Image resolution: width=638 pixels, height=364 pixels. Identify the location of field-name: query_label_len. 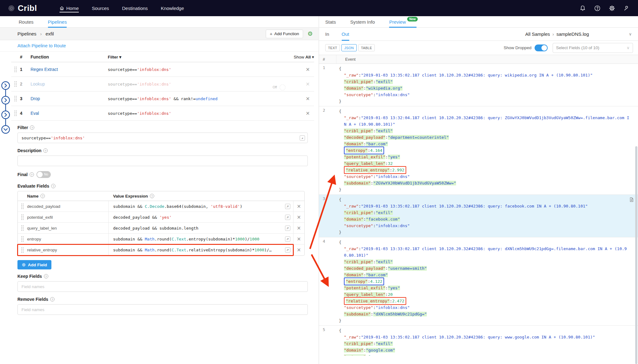
(68, 228).